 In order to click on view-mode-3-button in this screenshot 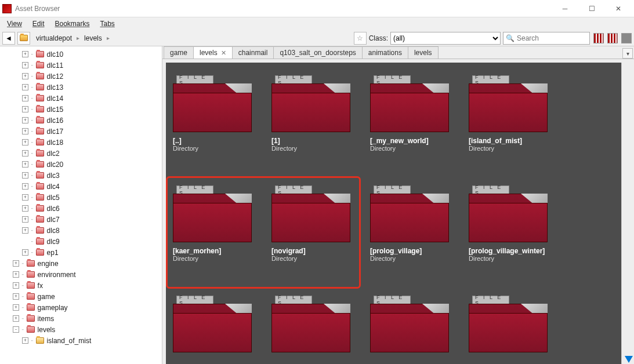, I will do `click(626, 38)`.